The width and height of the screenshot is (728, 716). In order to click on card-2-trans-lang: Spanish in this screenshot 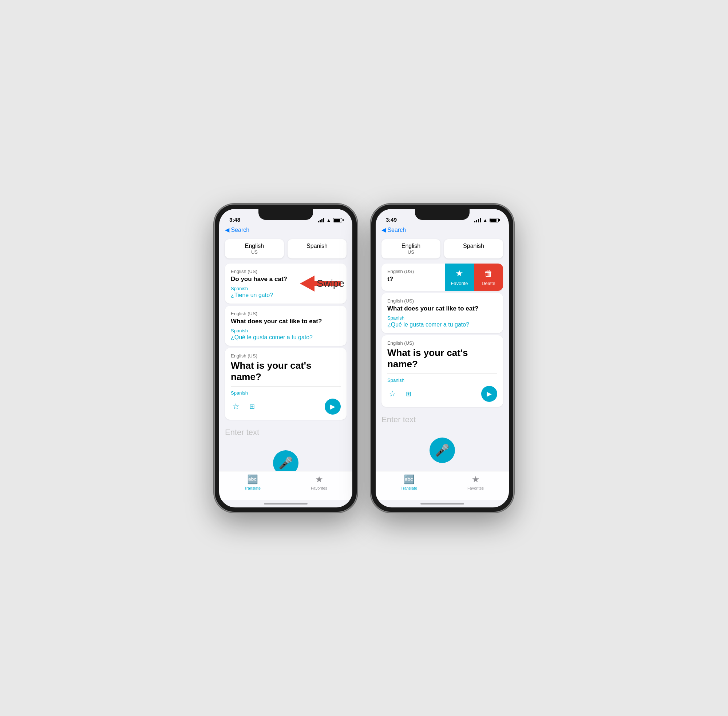, I will do `click(286, 331)`.